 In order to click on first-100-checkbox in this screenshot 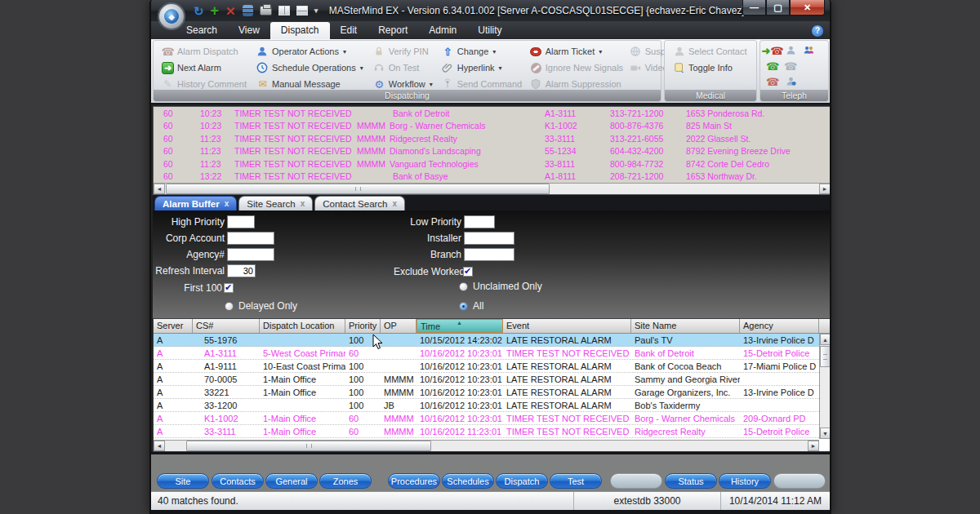, I will do `click(229, 288)`.